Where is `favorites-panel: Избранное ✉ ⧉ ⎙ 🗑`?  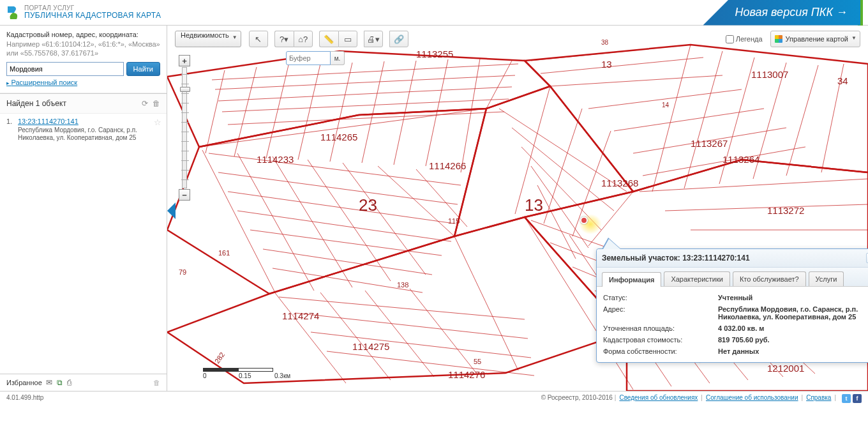
favorites-panel: Избранное ✉ ⧉ ⎙ 🗑 is located at coordinates (83, 382).